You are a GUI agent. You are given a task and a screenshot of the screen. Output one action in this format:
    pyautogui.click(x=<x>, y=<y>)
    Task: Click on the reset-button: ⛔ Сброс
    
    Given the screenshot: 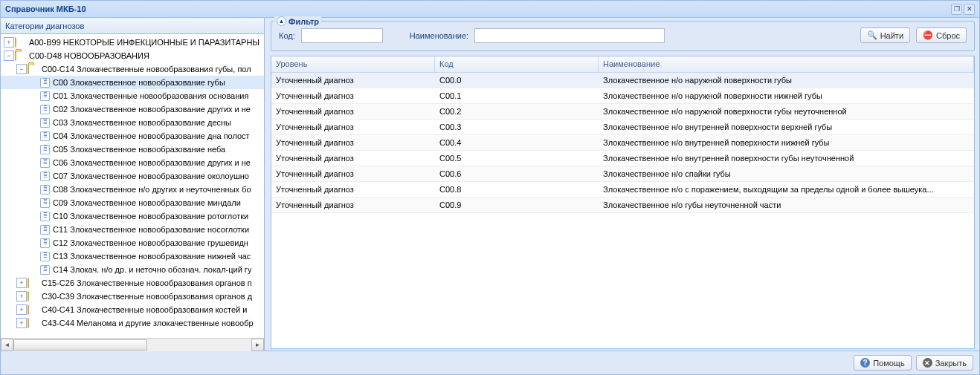 What is the action you would take?
    pyautogui.click(x=941, y=36)
    